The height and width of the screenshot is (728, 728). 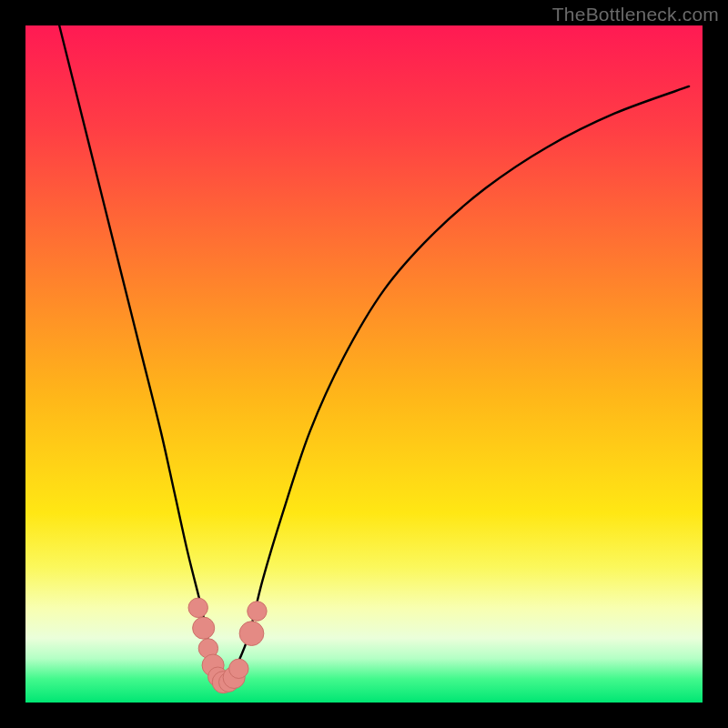 I want to click on curve-markers, so click(x=228, y=646).